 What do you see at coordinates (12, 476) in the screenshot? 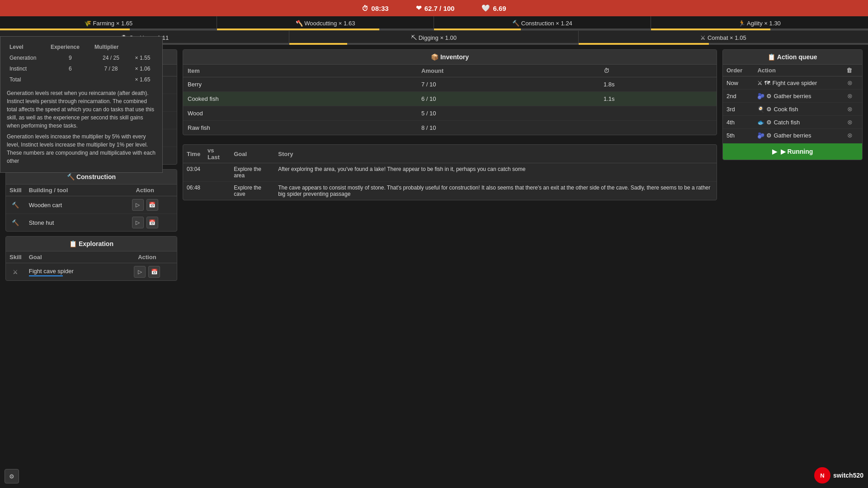
I see `settings-button: ⚙` at bounding box center [12, 476].